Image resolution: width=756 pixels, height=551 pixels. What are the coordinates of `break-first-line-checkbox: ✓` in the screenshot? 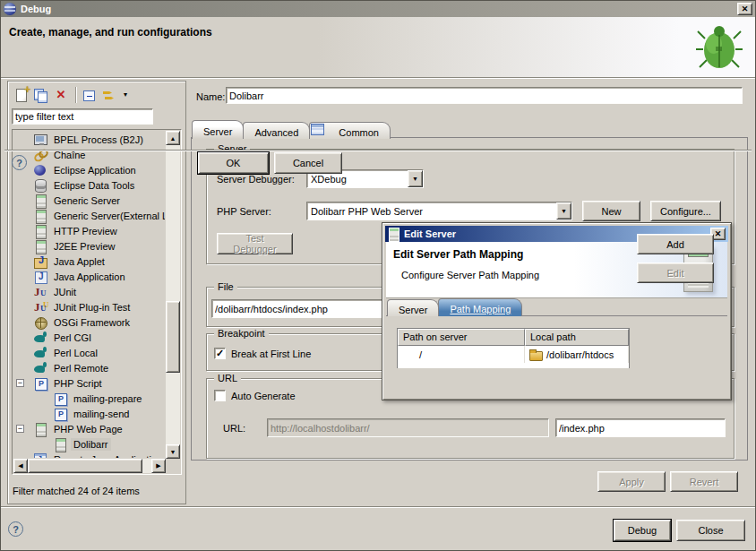 It's located at (220, 353).